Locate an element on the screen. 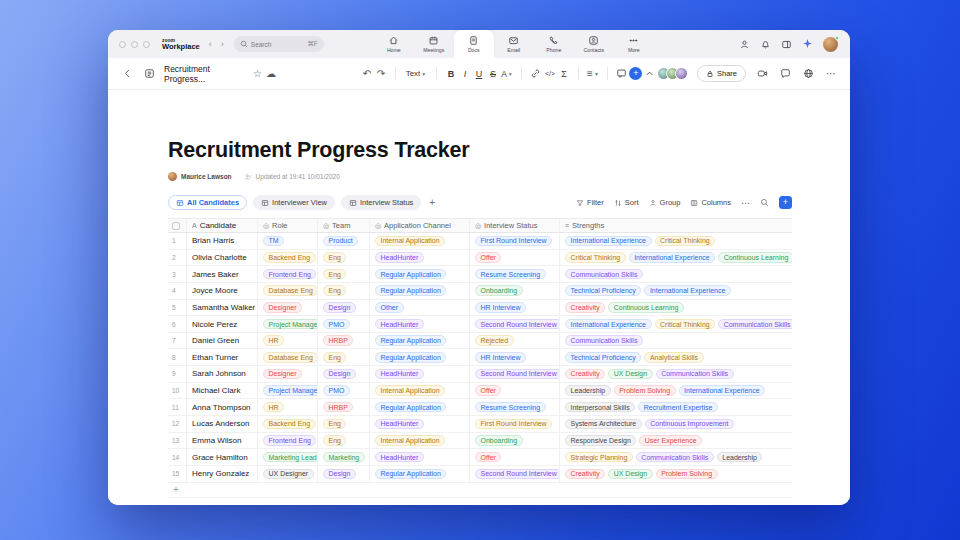  collapse-toolbar-icon is located at coordinates (650, 74).